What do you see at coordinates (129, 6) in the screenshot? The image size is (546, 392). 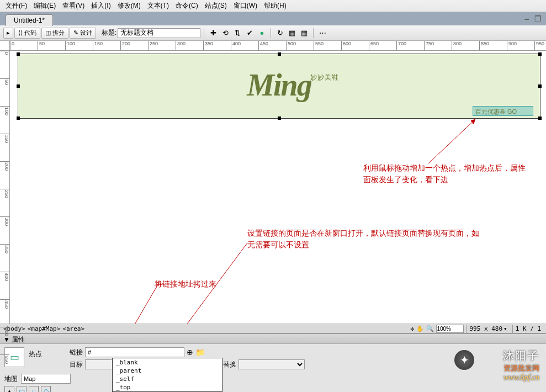 I see `menu-modify: 修改(M)` at bounding box center [129, 6].